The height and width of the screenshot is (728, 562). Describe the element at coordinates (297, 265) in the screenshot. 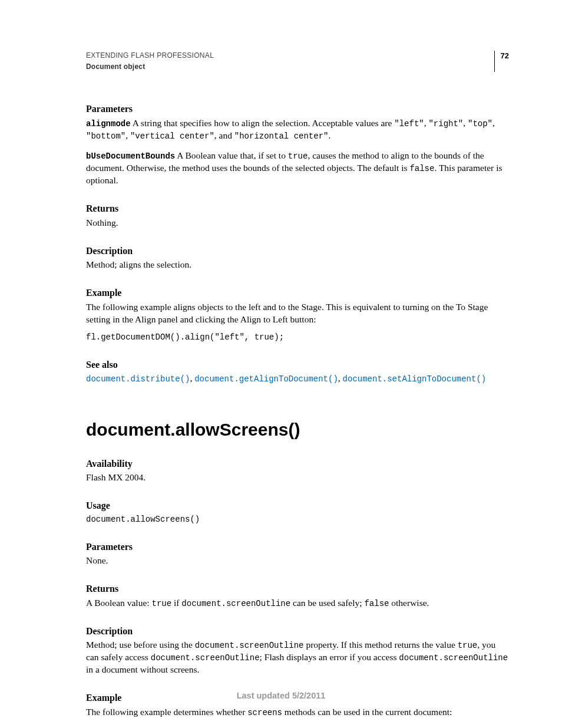

I see `description-body: Method; aligns the selection.` at that location.